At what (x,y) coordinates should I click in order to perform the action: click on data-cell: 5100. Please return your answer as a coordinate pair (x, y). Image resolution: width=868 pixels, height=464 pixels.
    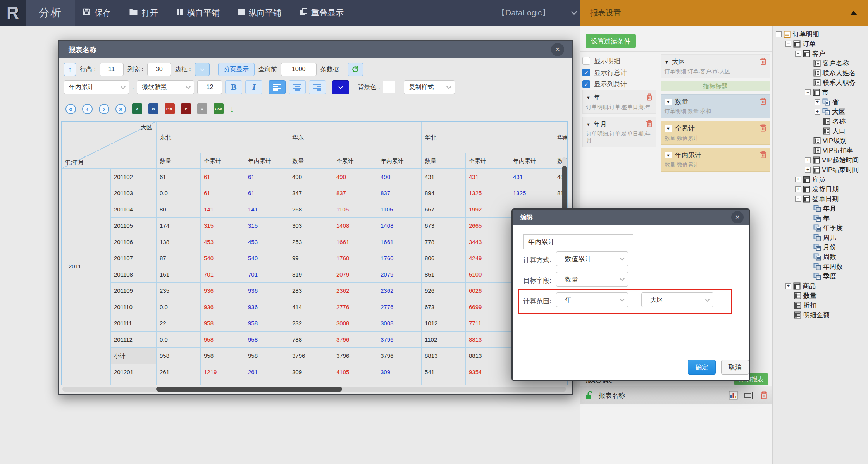
    Looking at the image, I should click on (488, 275).